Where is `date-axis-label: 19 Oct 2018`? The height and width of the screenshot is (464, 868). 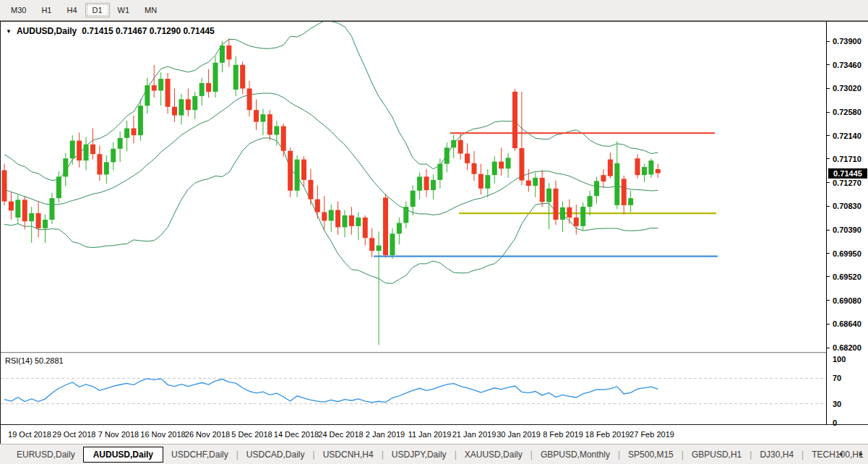 date-axis-label: 19 Oct 2018 is located at coordinates (30, 434).